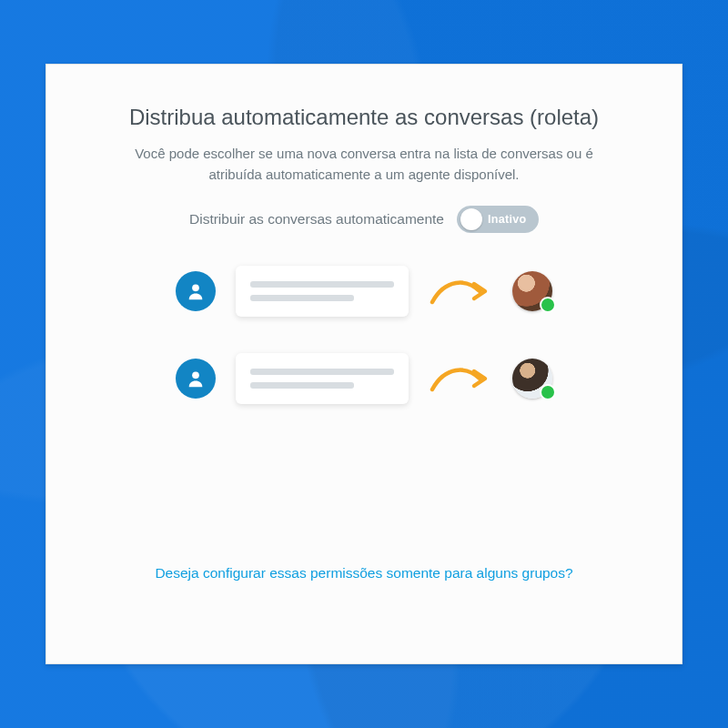 This screenshot has width=728, height=728. I want to click on footer-link-row: Deseja configurar essas permissões somen…, so click(364, 573).